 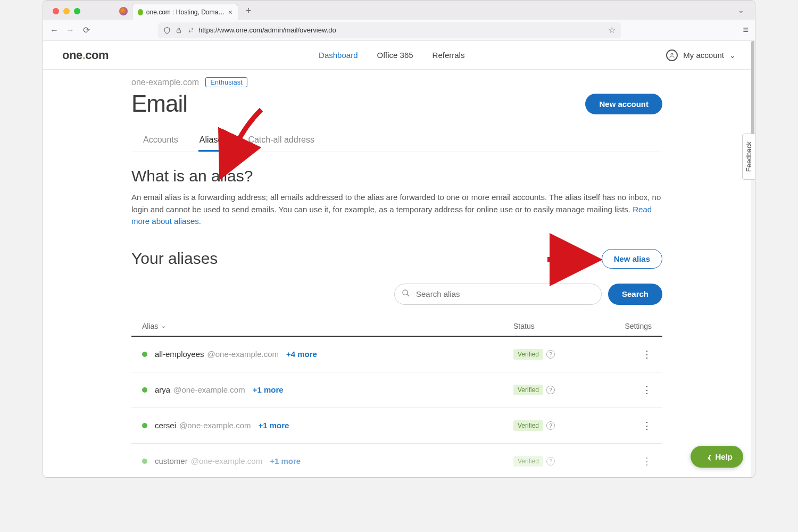 I want to click on page-title: Email, so click(x=160, y=104).